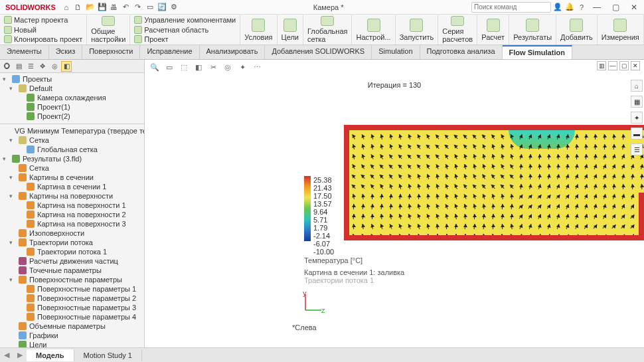 This screenshot has height=362, width=644. Describe the element at coordinates (328, 29) in the screenshot. I see `global-mesh-button: Глобальная сетка` at that location.